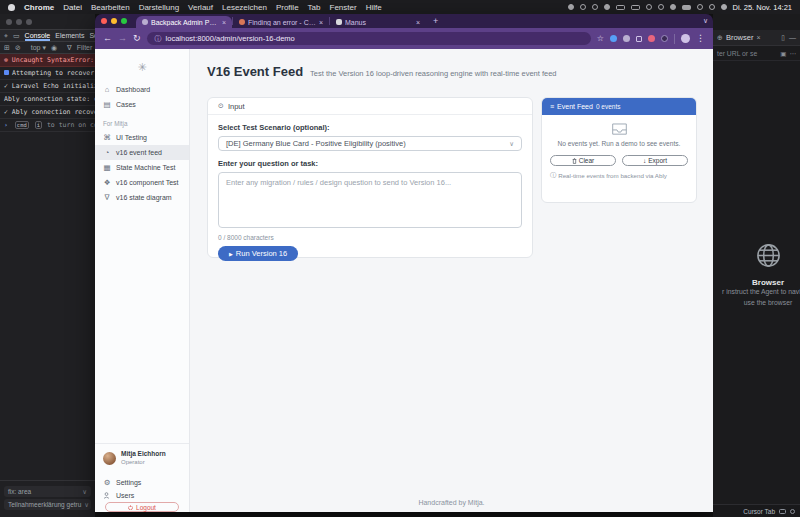  What do you see at coordinates (700, 38) in the screenshot?
I see `chrome-menu-icon: ⋮` at bounding box center [700, 38].